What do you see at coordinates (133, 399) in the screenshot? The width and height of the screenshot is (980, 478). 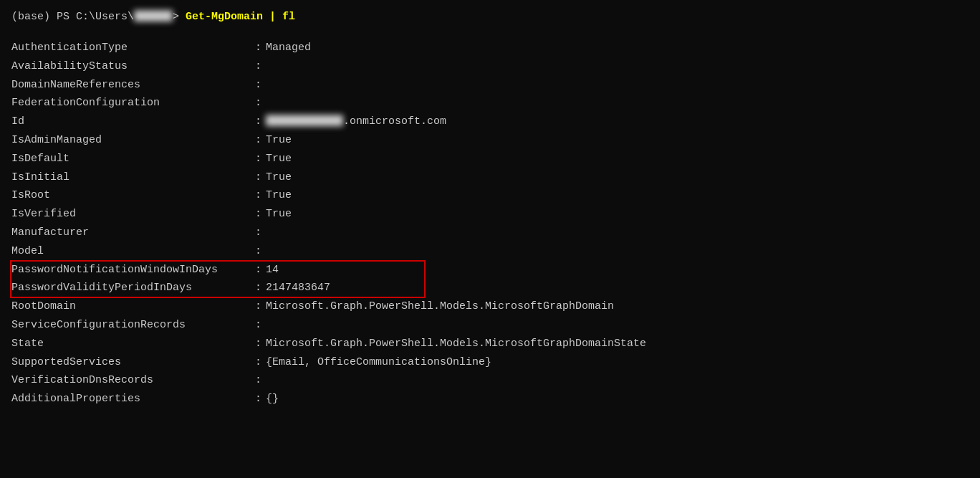 I see `property-name: AdditionalProperties` at bounding box center [133, 399].